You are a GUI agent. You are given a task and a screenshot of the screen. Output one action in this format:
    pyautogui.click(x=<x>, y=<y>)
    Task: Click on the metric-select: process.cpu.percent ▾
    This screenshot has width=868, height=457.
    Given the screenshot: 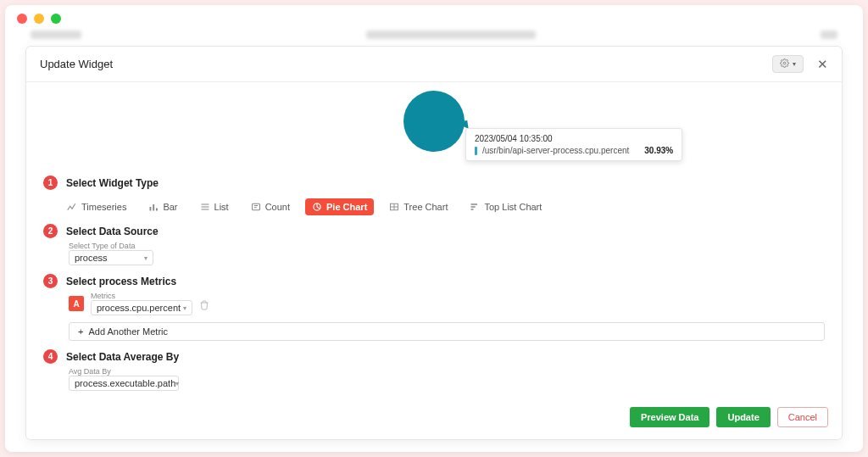 What is the action you would take?
    pyautogui.click(x=142, y=308)
    